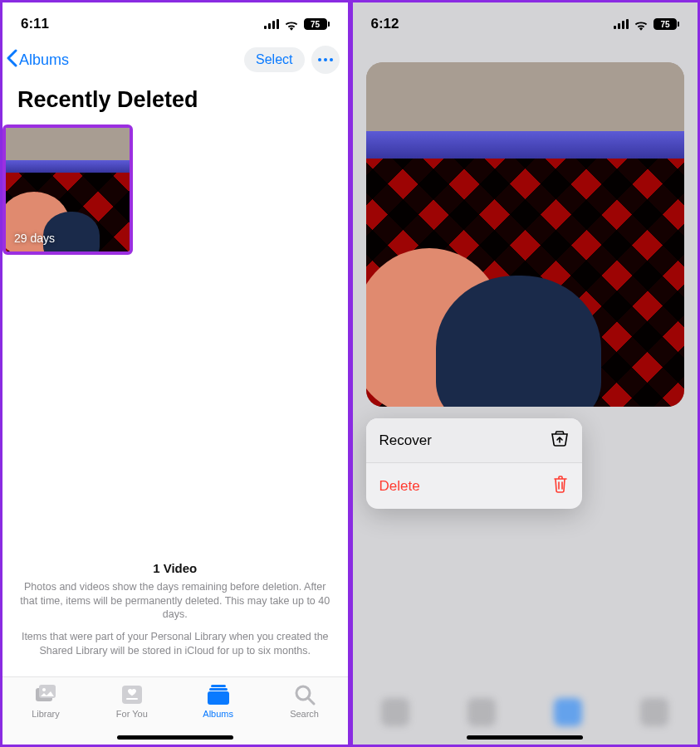 Image resolution: width=700 pixels, height=747 pixels. What do you see at coordinates (326, 60) in the screenshot?
I see `ellipsis-icon` at bounding box center [326, 60].